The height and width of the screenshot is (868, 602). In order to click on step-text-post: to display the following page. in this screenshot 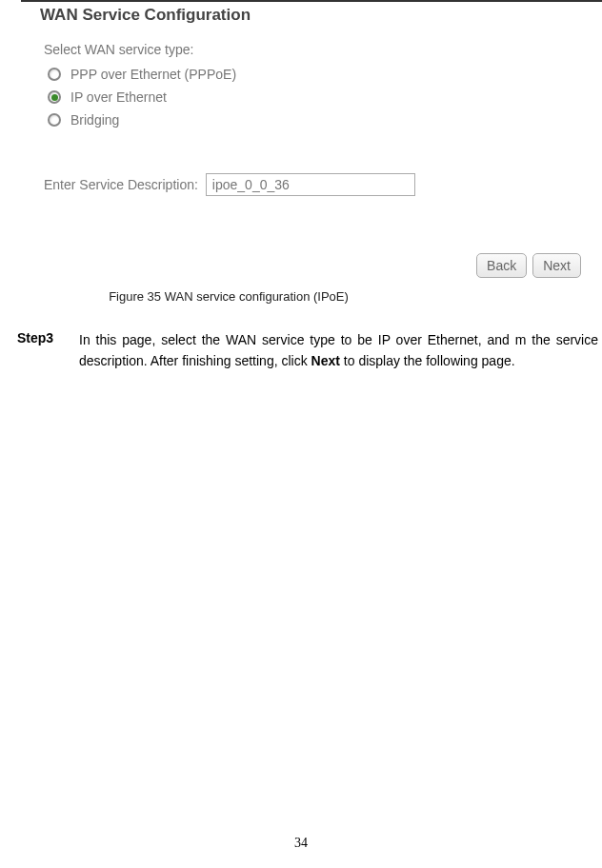, I will do `click(428, 361)`.